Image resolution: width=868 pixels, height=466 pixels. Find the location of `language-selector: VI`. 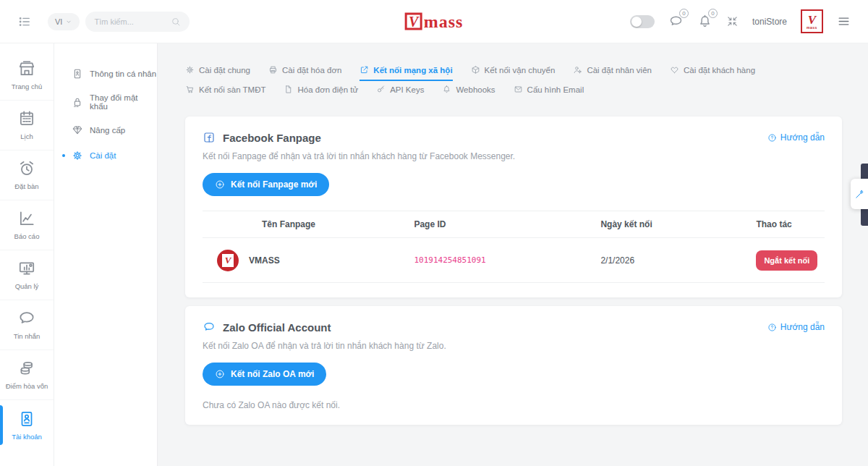

language-selector: VI is located at coordinates (64, 22).